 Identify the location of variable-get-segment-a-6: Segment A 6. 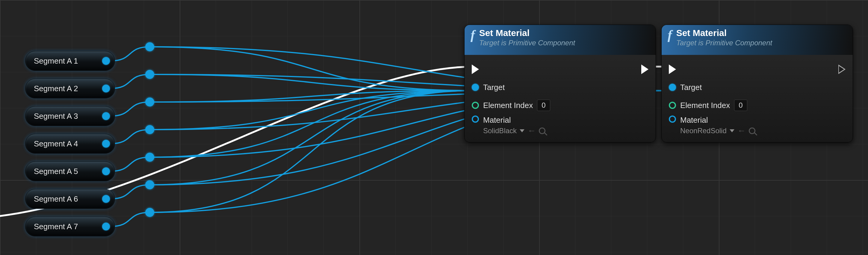
(70, 199).